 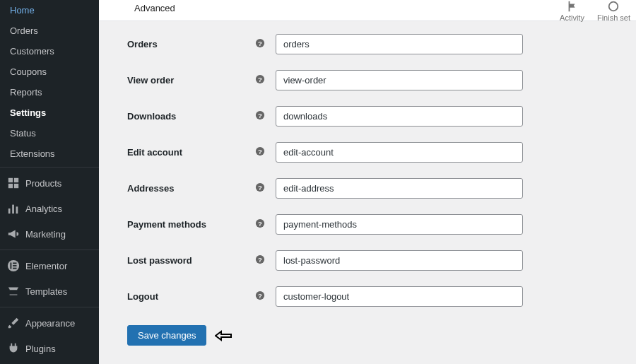 What do you see at coordinates (367, 11) in the screenshot?
I see `topbar: Advanced Activity Finish set` at bounding box center [367, 11].